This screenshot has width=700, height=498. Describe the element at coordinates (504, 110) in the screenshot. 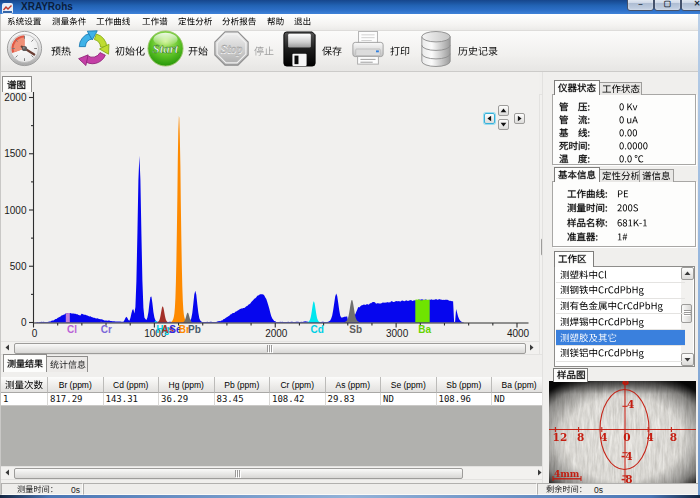

I see `pan-up-button-graphic` at that location.